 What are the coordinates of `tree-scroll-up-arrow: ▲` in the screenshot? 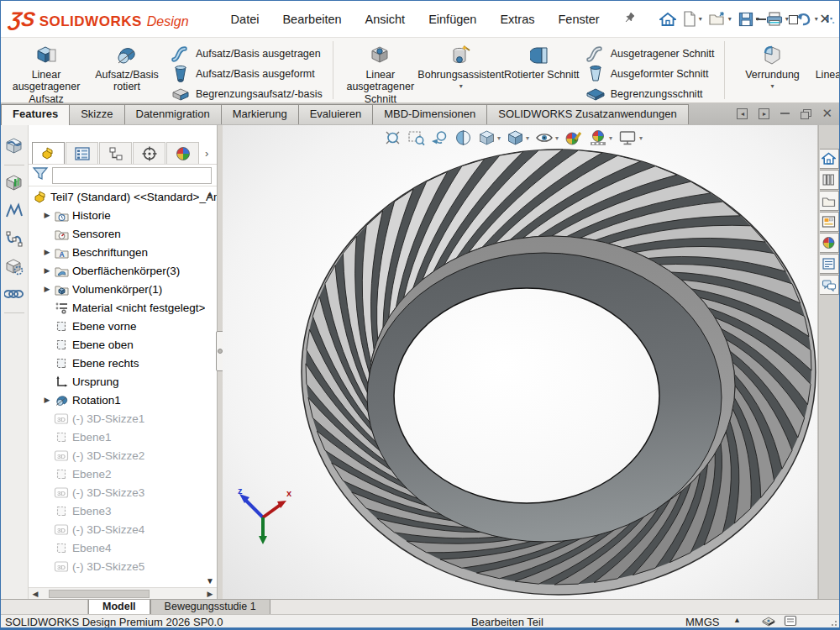 It's located at (210, 193).